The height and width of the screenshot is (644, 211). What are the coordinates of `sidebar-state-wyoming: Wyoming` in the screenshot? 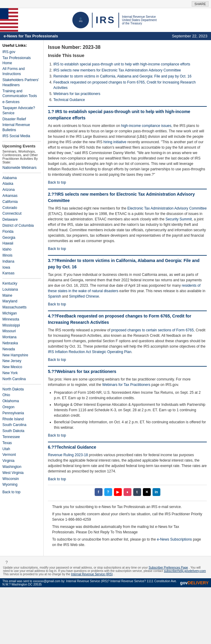 It's located at (22, 485).